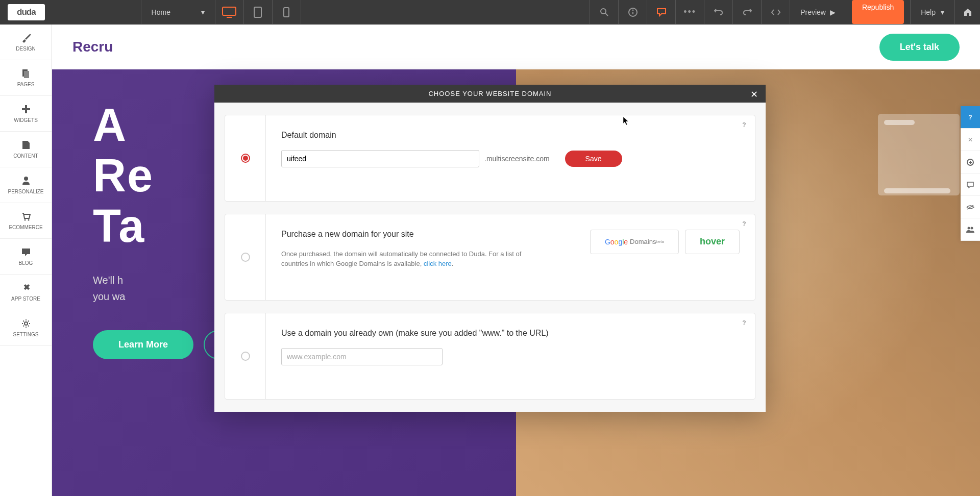 This screenshot has height=496, width=980. I want to click on provider-logos: Google Domainsbeta hover, so click(665, 242).